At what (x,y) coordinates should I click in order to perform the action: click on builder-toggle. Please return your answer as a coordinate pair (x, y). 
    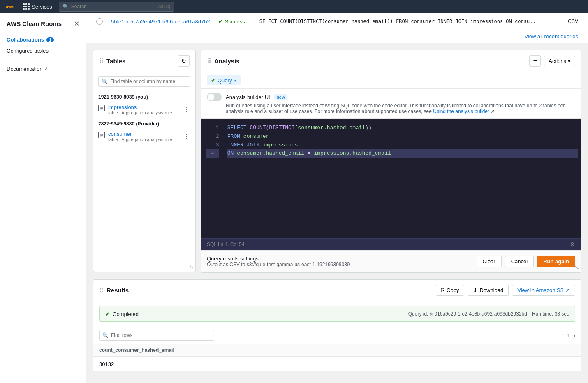
    Looking at the image, I should click on (214, 97).